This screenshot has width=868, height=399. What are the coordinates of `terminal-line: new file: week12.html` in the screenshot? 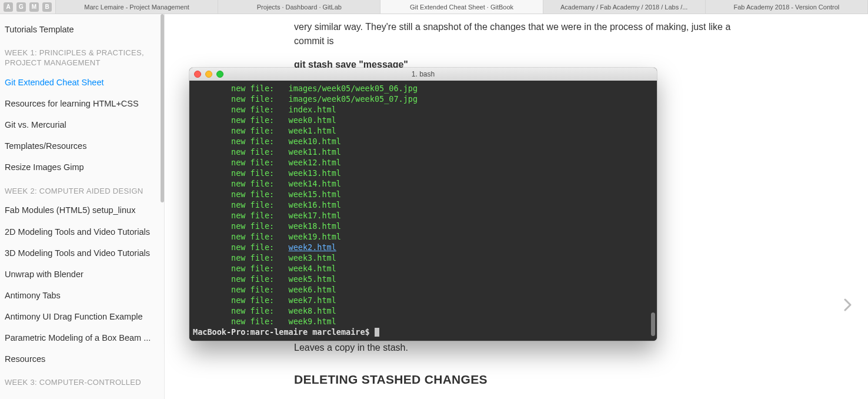 It's located at (423, 162).